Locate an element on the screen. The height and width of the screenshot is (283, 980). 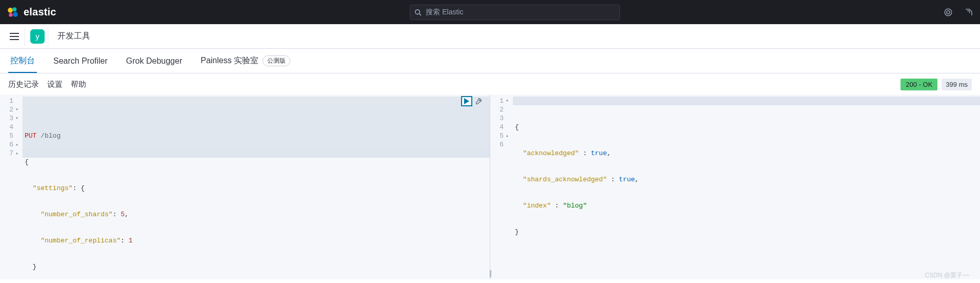
tab-grok-debugger: Grok Debugger is located at coordinates (154, 61).